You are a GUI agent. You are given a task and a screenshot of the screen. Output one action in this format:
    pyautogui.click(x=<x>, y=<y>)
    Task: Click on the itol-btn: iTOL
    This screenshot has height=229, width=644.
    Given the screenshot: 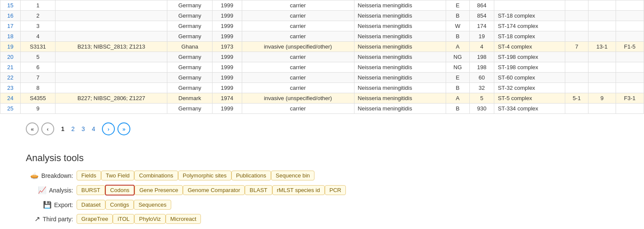 What is the action you would take?
    pyautogui.click(x=123, y=219)
    